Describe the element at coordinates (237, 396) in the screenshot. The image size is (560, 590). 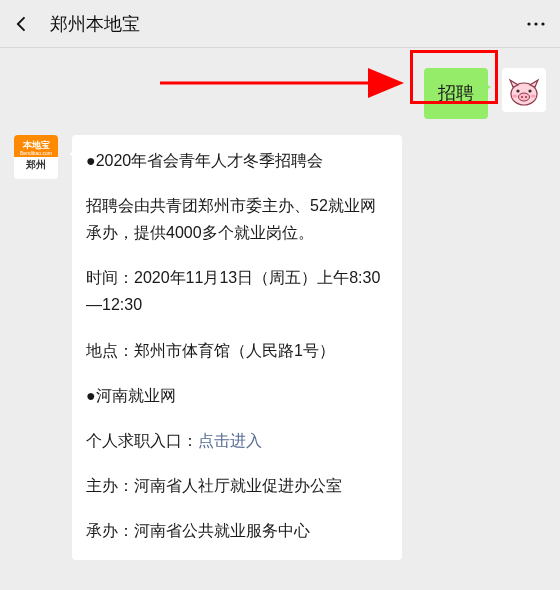
I see `article-line: ●河南就业网` at that location.